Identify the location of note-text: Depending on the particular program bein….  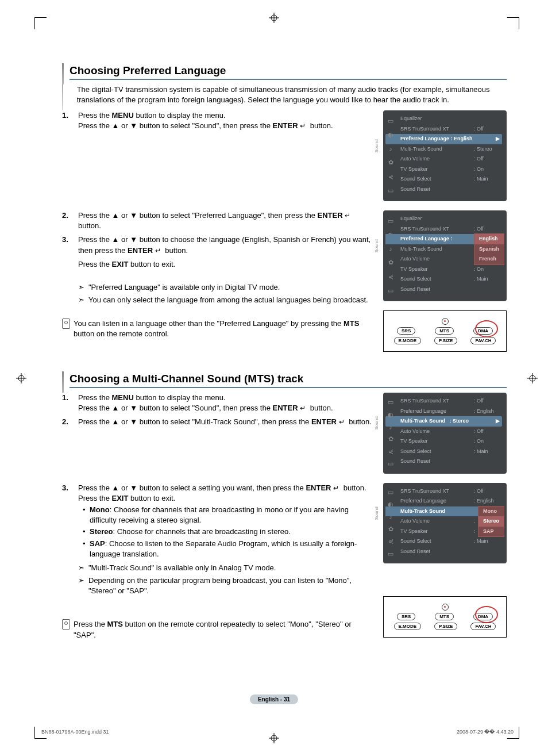
(231, 586).